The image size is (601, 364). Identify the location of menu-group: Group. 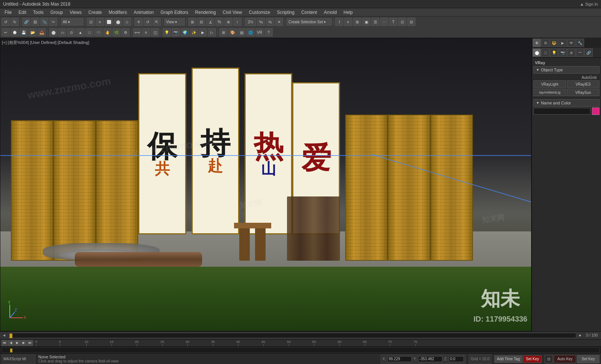
(56, 12).